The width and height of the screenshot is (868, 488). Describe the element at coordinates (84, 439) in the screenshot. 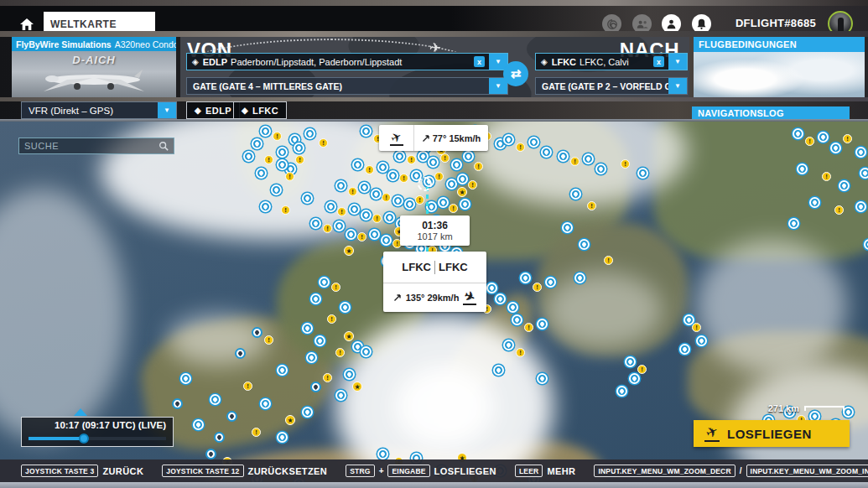

I see `time-slider-handle` at that location.